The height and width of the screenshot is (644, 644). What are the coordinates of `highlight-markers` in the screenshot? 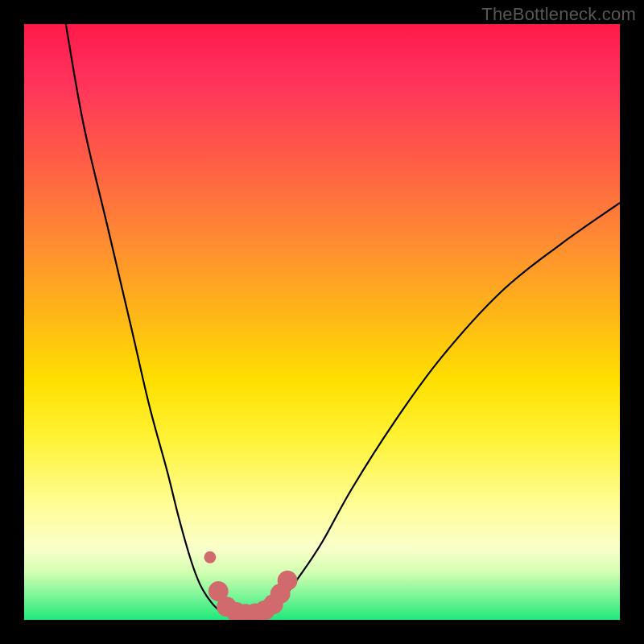 It's located at (250, 586).